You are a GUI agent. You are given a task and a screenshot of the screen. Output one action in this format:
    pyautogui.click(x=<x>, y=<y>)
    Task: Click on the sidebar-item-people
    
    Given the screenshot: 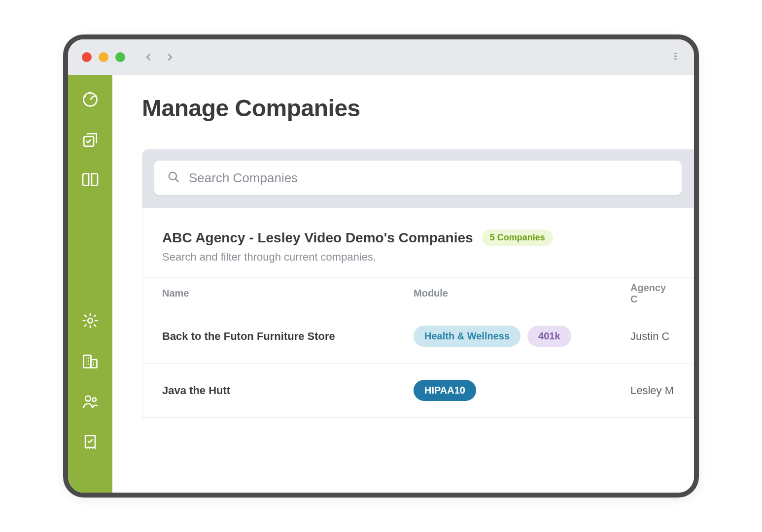 What is the action you would take?
    pyautogui.click(x=90, y=401)
    